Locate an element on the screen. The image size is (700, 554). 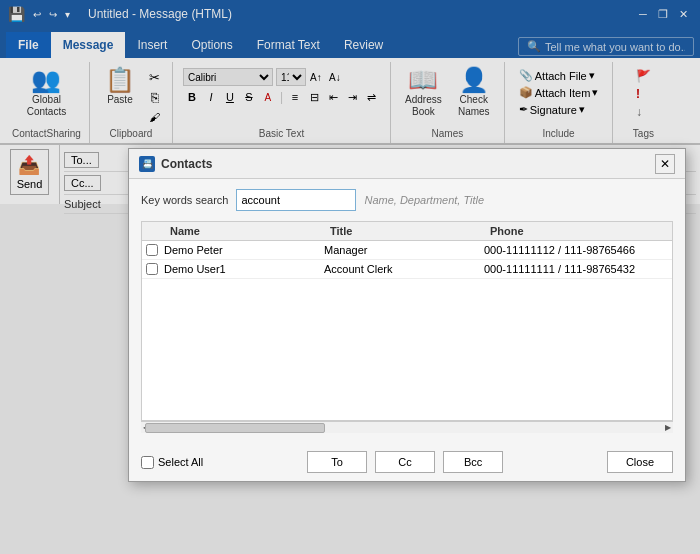
horizontal-scrollbar: ◀ ▶ is located at coordinates (407, 427).